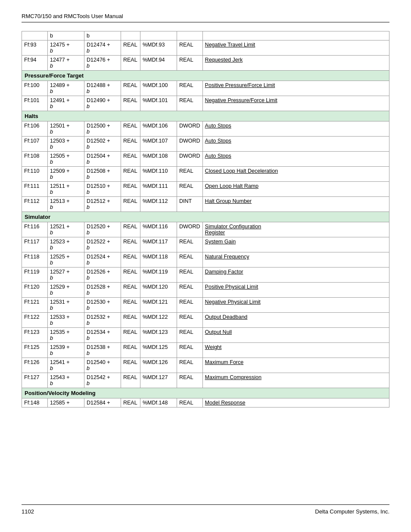  What do you see at coordinates (206, 76) in the screenshot?
I see `section-label: Pressure/Force Target` at bounding box center [206, 76].